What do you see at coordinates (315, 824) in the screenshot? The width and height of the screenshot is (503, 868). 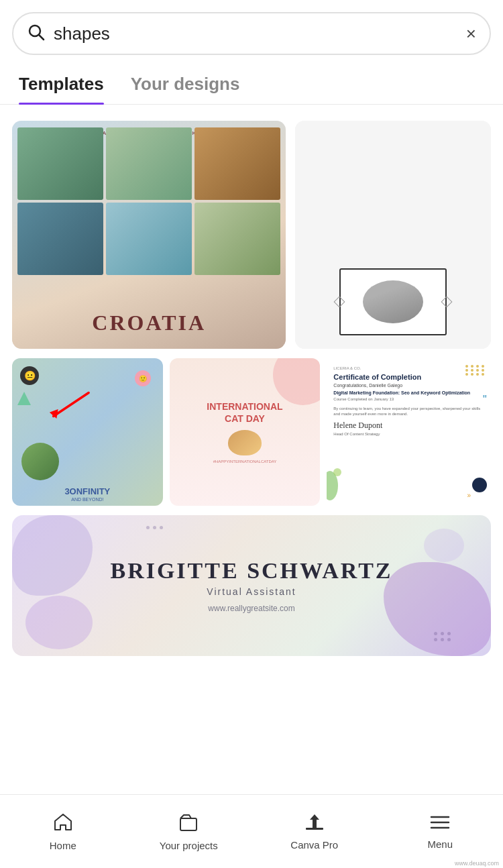 I see `canva-pro-icon` at bounding box center [315, 824].